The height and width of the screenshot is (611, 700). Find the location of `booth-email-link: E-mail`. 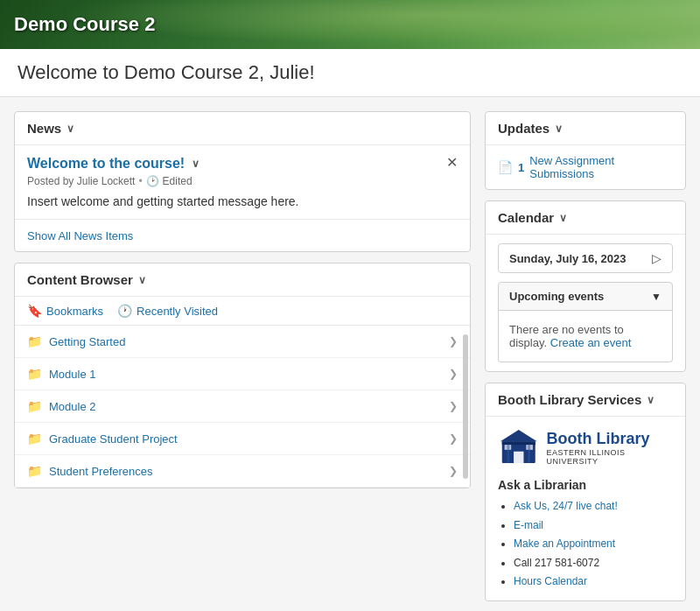

booth-email-link: E-mail is located at coordinates (528, 525).